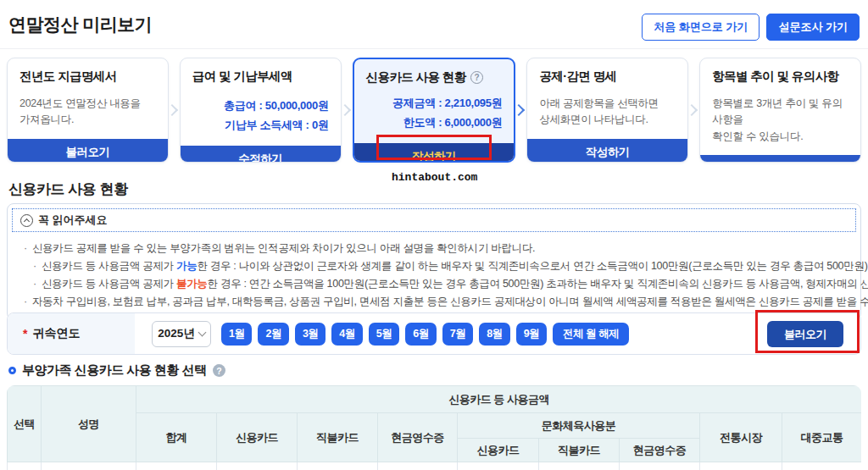  Describe the element at coordinates (181, 334) in the screenshot. I see `year-select: 2025년` at that location.